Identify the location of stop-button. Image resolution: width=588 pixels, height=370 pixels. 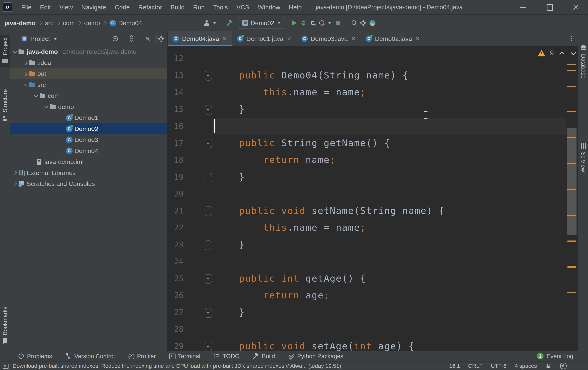
(338, 23).